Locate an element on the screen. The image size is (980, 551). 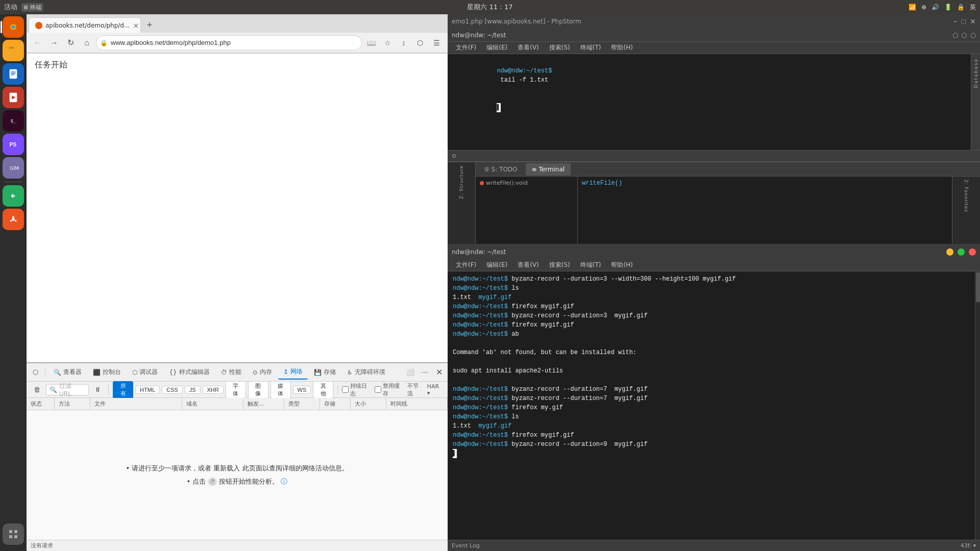
devtools-hint-1: • 请进行至少一项请求，或者 重新载入 此页面以查阅详细的网络活动信息。 is located at coordinates (237, 468).